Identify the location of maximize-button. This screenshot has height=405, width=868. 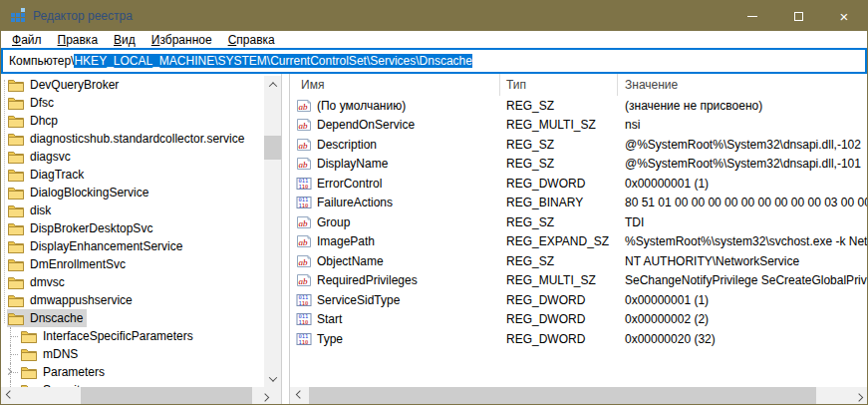
(798, 16).